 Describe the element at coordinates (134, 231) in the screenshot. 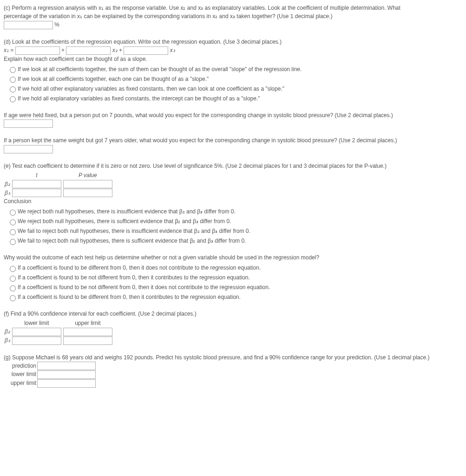

I see `part-e-opt-2: We fail to reject both null hypotheses, …` at that location.